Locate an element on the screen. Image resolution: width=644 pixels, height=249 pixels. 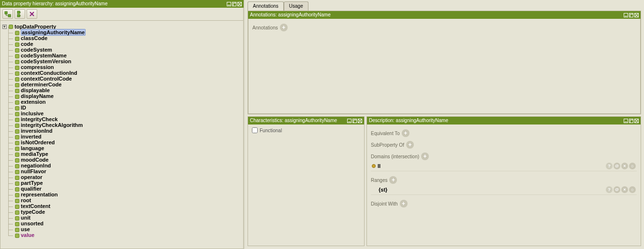
tree-item-label: use is located at coordinates (25, 229).